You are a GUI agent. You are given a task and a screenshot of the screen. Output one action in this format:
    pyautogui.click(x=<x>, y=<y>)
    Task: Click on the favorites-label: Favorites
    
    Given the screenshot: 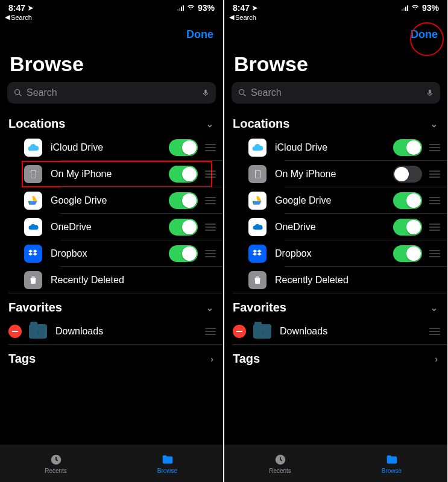 What is the action you would take?
    pyautogui.click(x=35, y=307)
    